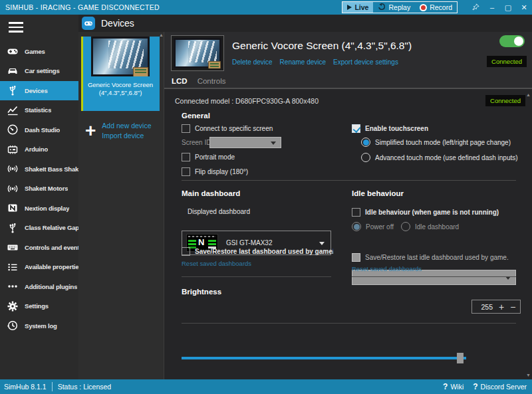 The image size is (532, 394). What do you see at coordinates (430, 258) in the screenshot?
I see `save-restore-idle-row: Save/Restore last idle dashboard used by…` at bounding box center [430, 258].